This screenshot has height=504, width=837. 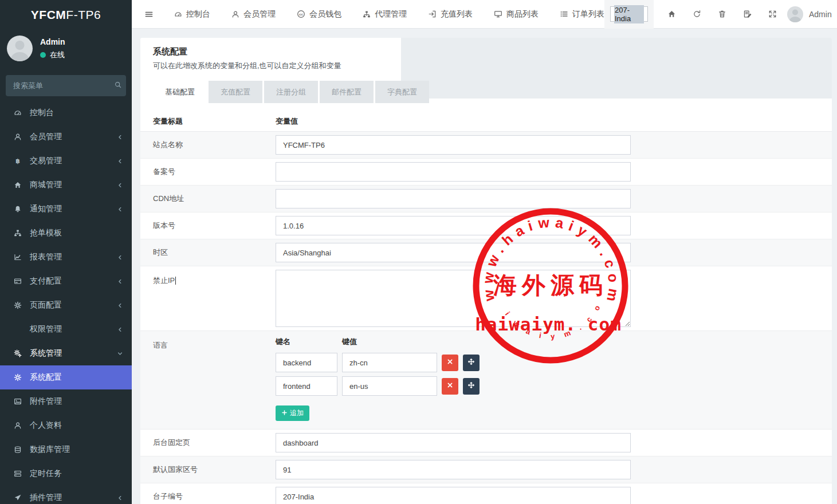 I want to click on image-icon, so click(x=18, y=401).